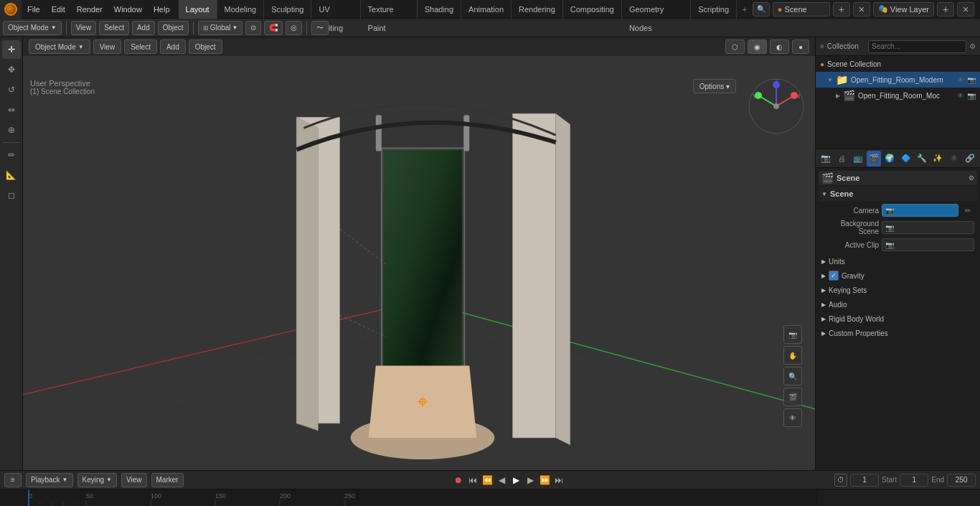 This screenshot has width=980, height=506. I want to click on tab-geometry-nodes: Geometry Nodes, so click(656, 9).